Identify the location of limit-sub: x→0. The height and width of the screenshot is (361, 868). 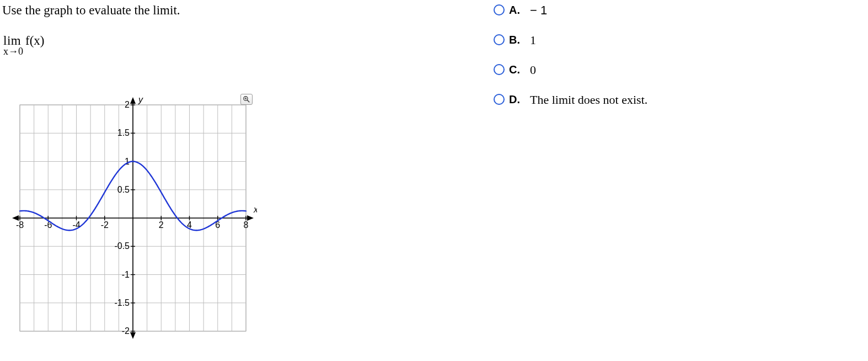
(13, 51).